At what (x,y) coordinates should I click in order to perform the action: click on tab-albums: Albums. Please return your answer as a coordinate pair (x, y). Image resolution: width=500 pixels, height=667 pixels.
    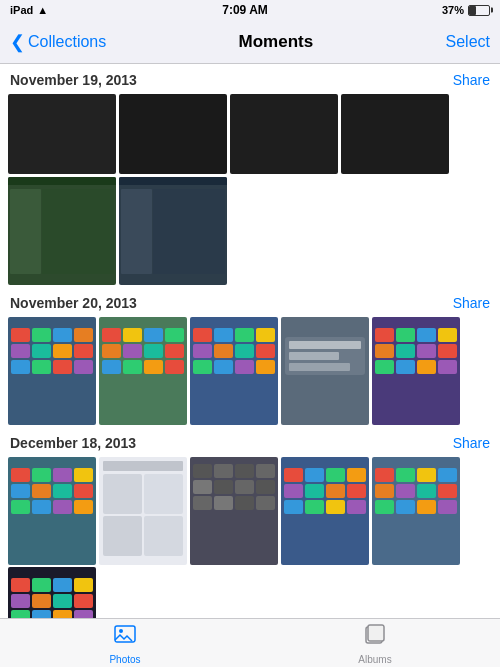
    Looking at the image, I should click on (375, 644).